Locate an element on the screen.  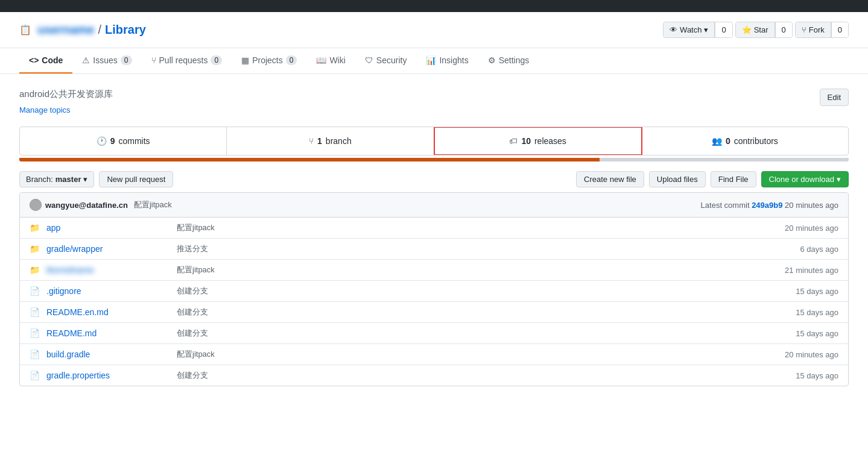
latest-commit-time: 20 minutes ago is located at coordinates (812, 205).